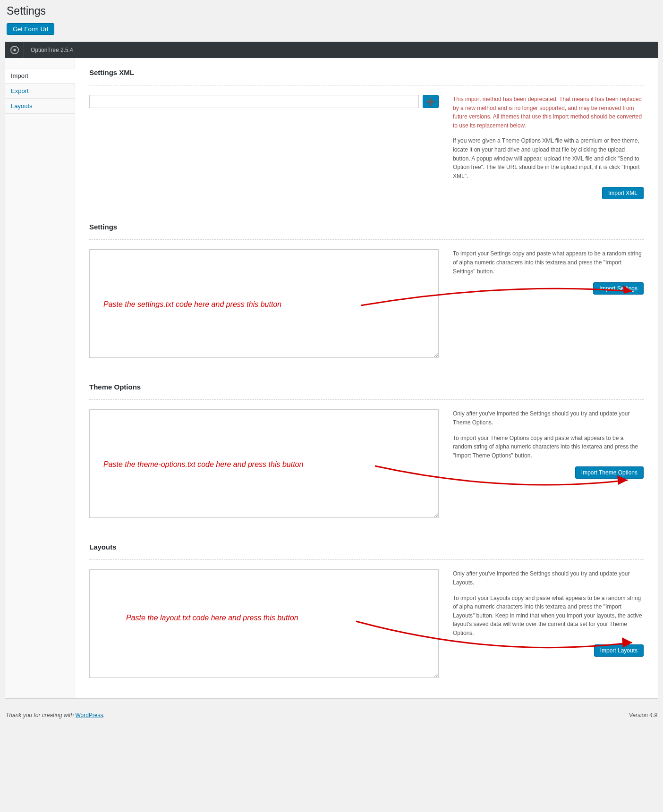 The image size is (663, 812). Describe the element at coordinates (15, 50) in the screenshot. I see `optiontree-logo-icon` at that location.